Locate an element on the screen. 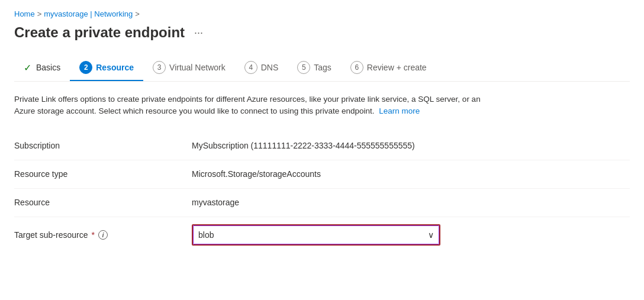  resource-type-value: Microsoft.Storage/storageAccounts is located at coordinates (411, 174).